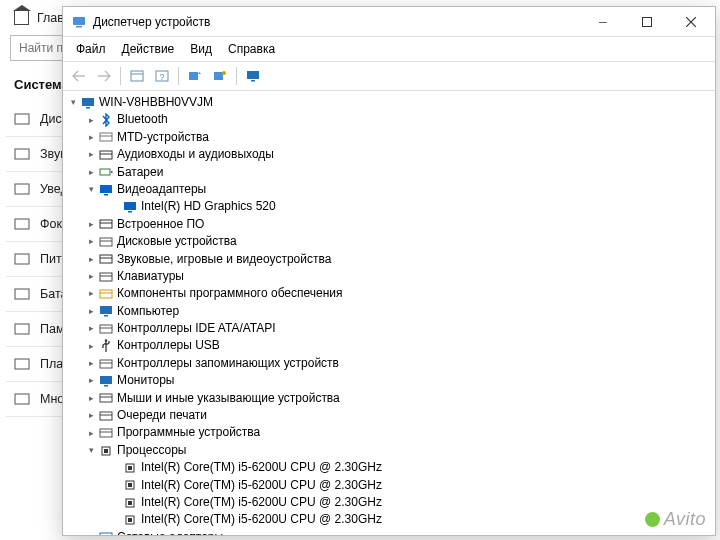 Image resolution: width=720 pixels, height=540 pixels. What do you see at coordinates (195, 76) in the screenshot?
I see `toolbar-scan-button` at bounding box center [195, 76].